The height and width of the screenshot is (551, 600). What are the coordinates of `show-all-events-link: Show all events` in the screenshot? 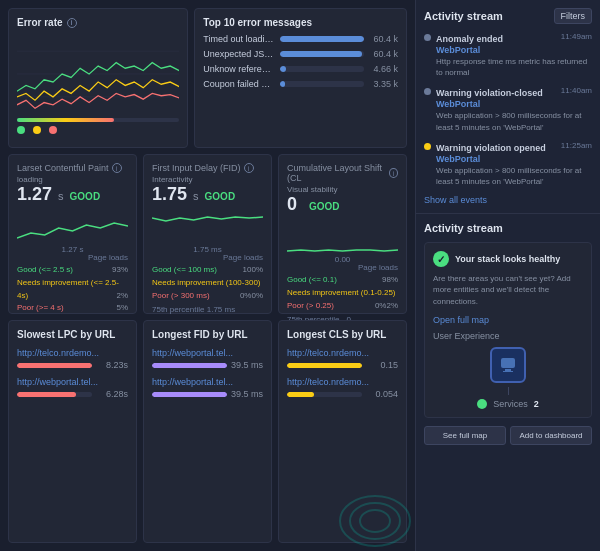 It's located at (508, 200).